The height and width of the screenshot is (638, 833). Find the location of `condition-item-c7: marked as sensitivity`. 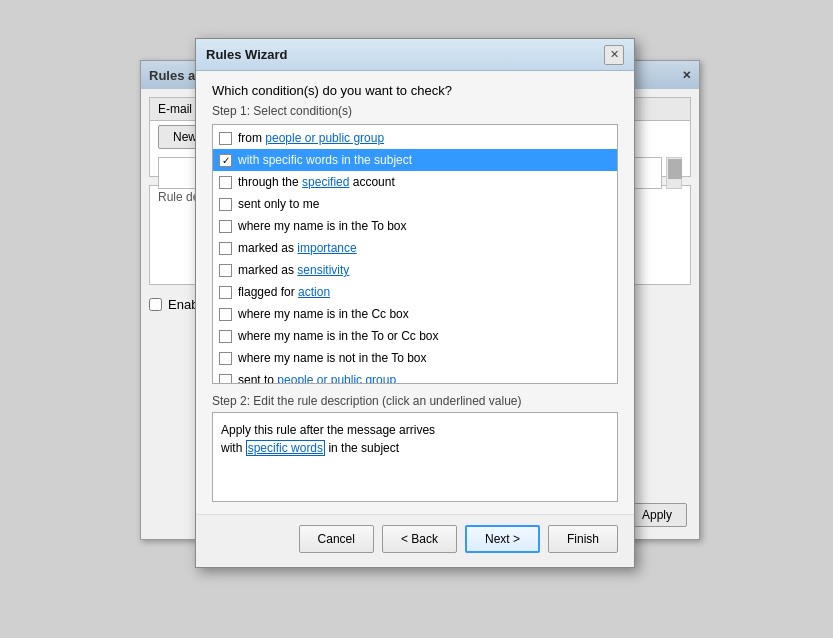

condition-item-c7: marked as sensitivity is located at coordinates (415, 270).